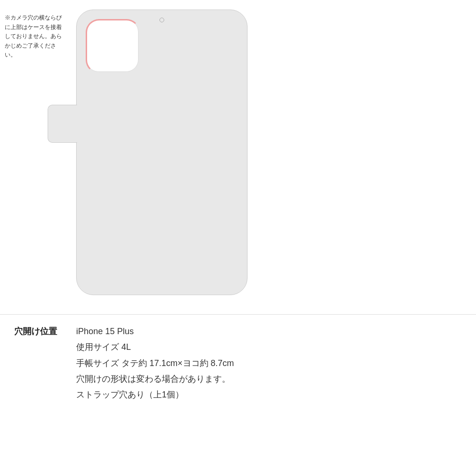  Describe the element at coordinates (155, 331) in the screenshot. I see `device-name: iPhone 15 Plus` at that location.